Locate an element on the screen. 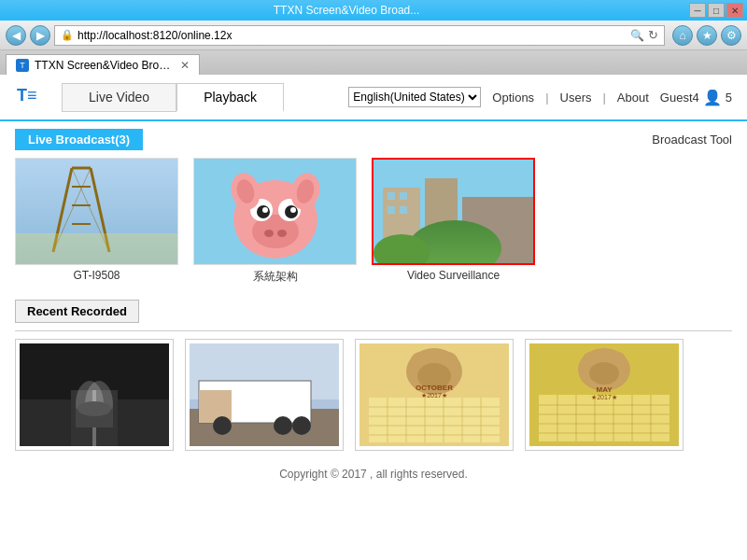  app-header-right: English(United States) Options | Users |… is located at coordinates (540, 97).